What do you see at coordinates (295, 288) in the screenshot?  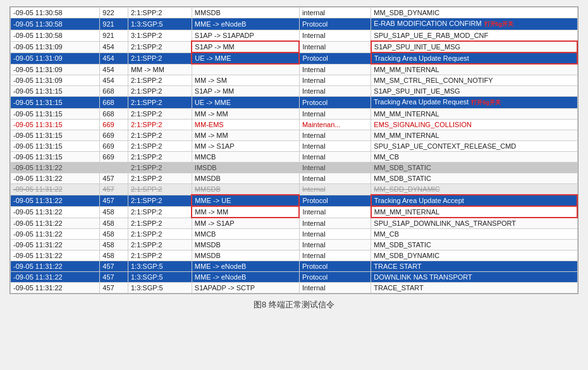 I see `table-row: -09-05 11:31:224571:3:SGP:5S1APADP -> SC…` at bounding box center [295, 288].